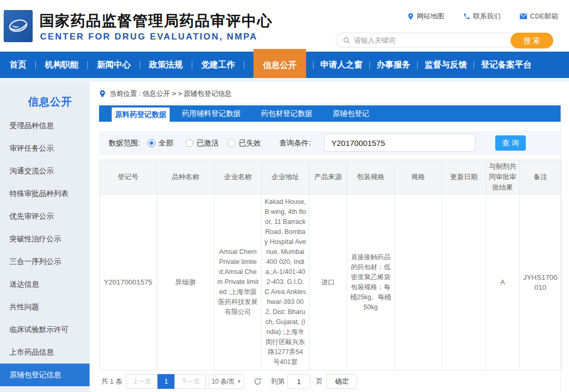  I want to click on site-subtitle: CENTER FOR DRUG EVALUATION, NMPA, so click(149, 37).